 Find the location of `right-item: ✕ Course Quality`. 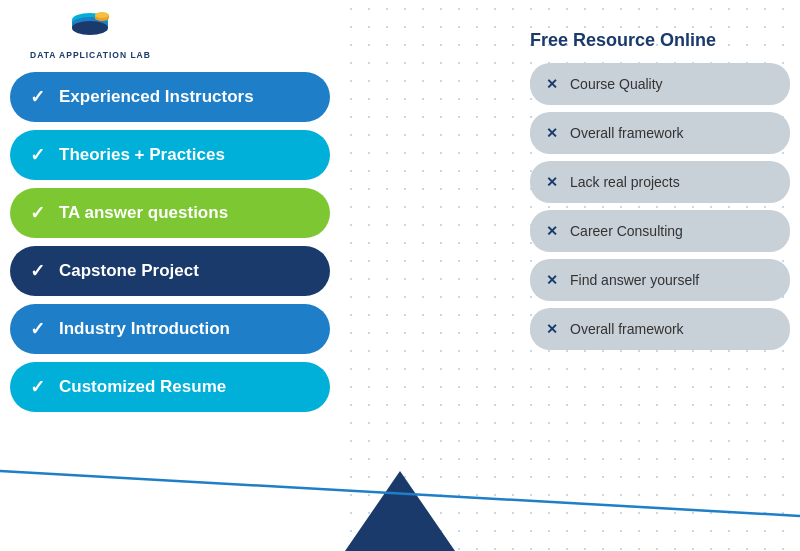

right-item: ✕ Course Quality is located at coordinates (660, 84).